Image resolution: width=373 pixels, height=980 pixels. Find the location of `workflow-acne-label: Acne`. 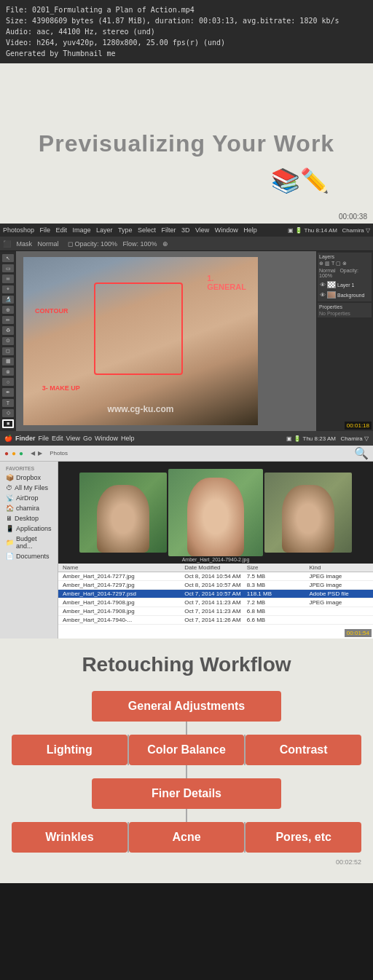

workflow-acne-label: Acne is located at coordinates (186, 837).